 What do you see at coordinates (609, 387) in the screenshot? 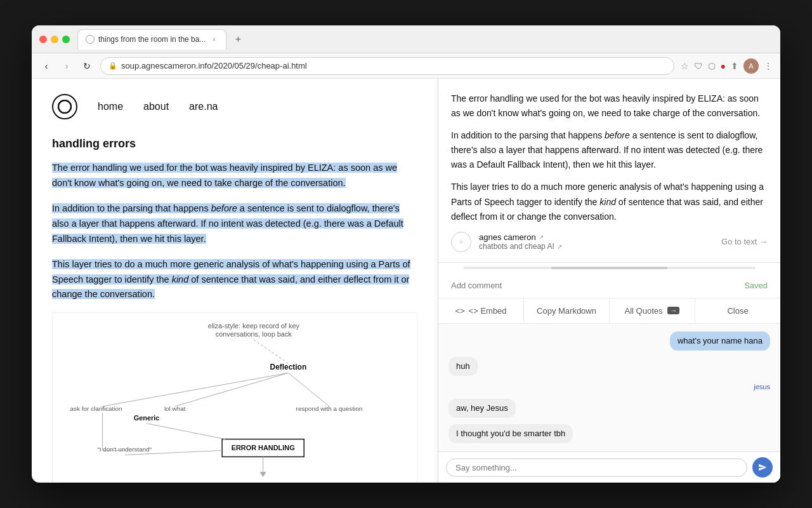
I see `chat-message-3: jesus` at bounding box center [609, 387].